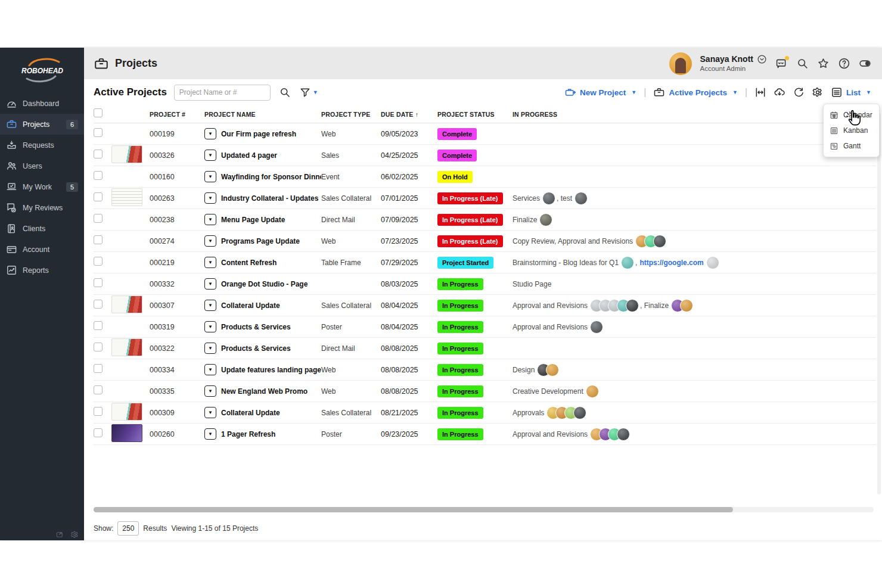  What do you see at coordinates (249, 155) in the screenshot?
I see `project-name: Updated 4 pager` at bounding box center [249, 155].